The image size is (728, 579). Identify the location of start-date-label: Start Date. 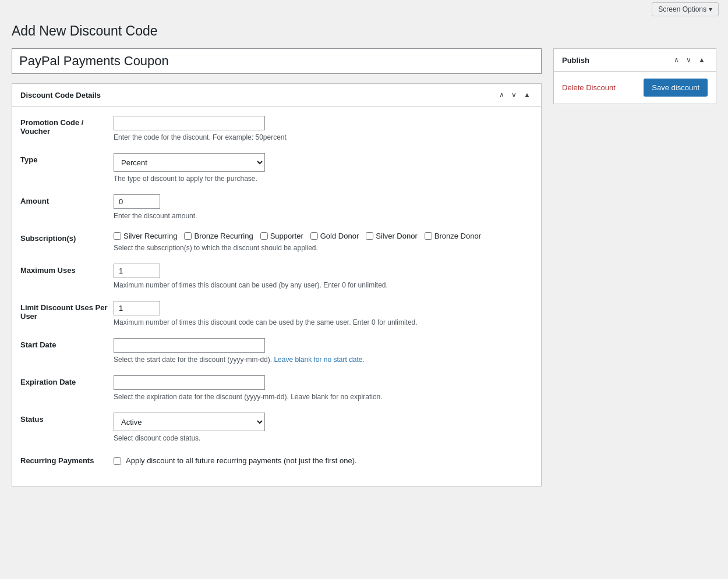
(67, 343).